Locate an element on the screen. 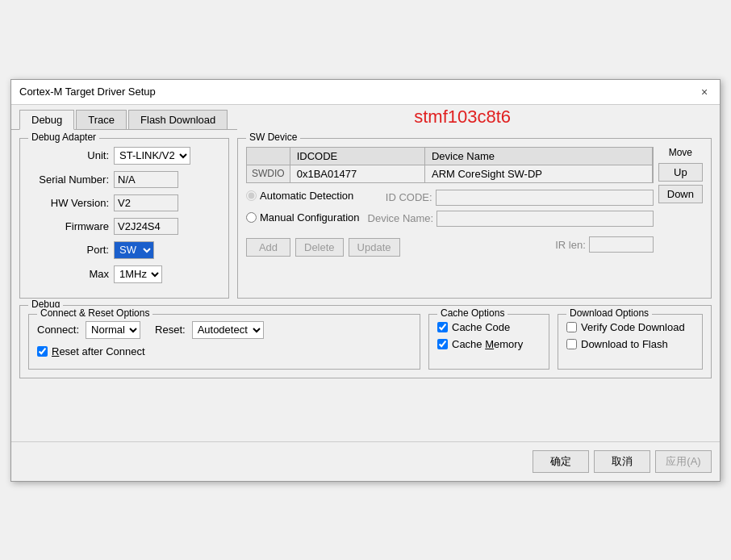 Image resolution: width=731 pixels, height=560 pixels. hw-version-label: HW Version: is located at coordinates (69, 203).